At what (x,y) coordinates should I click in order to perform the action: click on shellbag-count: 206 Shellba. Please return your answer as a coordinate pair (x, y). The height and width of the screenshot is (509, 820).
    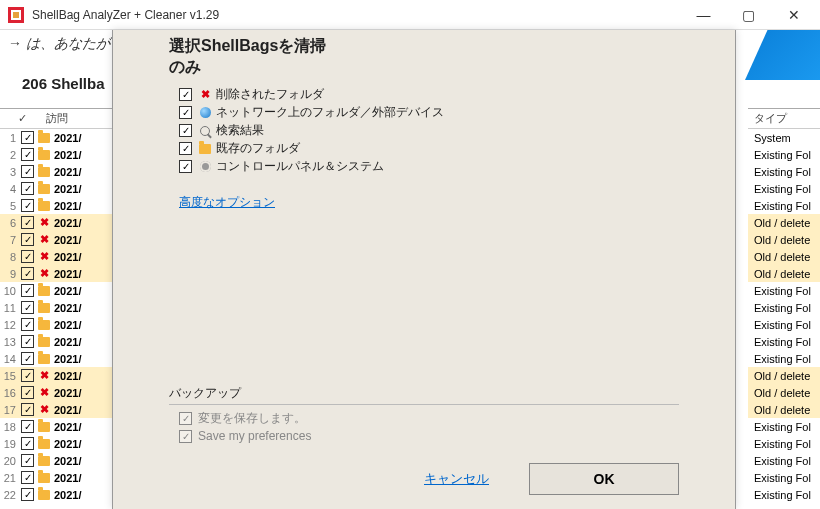
    Looking at the image, I should click on (64, 84).